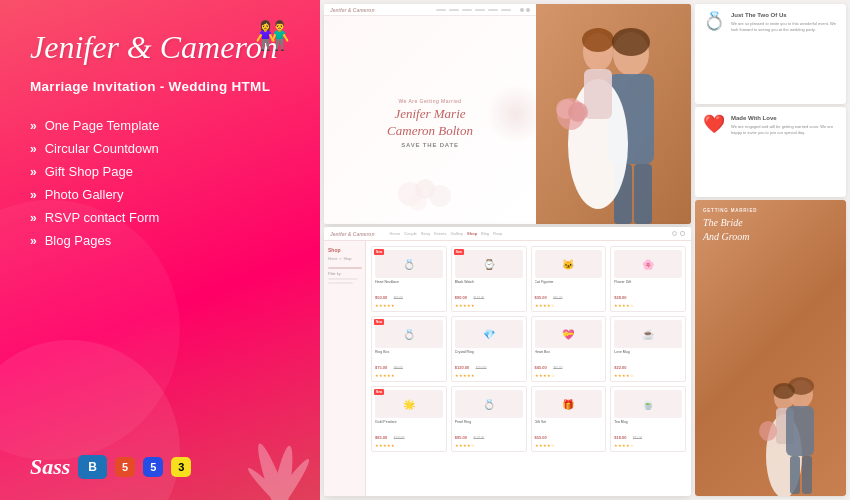 This screenshot has width=850, height=500. I want to click on product-name: Heart Box, so click(569, 352).